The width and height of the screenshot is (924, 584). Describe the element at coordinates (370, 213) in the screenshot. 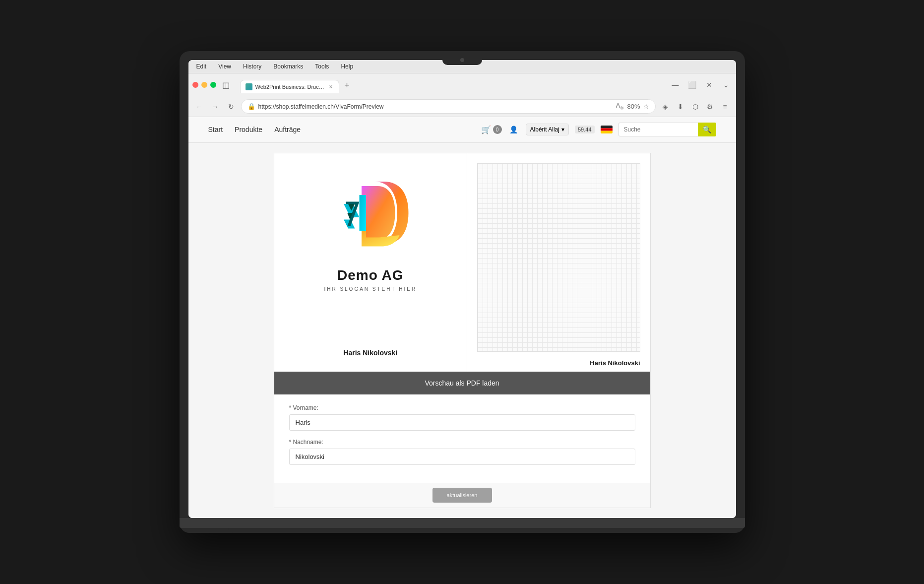

I see `company-logo` at that location.